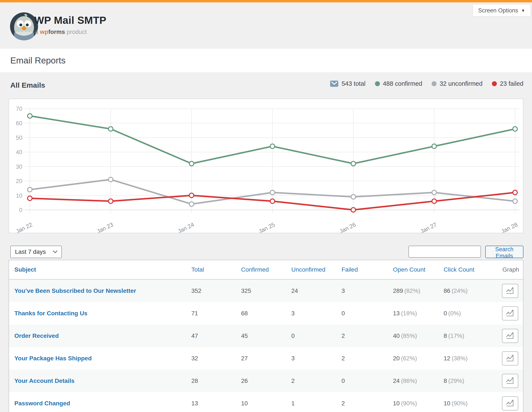 This screenshot has height=412, width=532. What do you see at coordinates (454, 381) in the screenshot?
I see `click-count-value: 8(29%)` at bounding box center [454, 381].